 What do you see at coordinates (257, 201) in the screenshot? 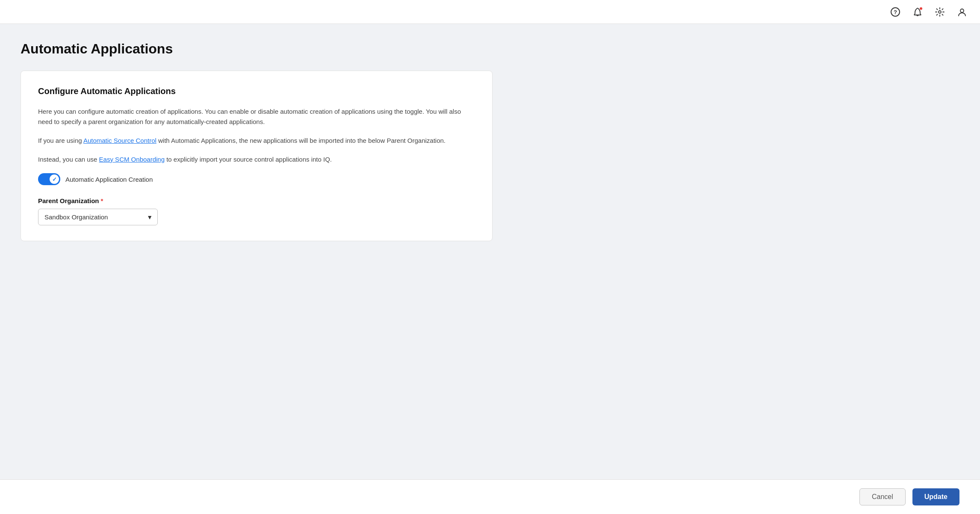
I see `field-label: Parent Organization*` at bounding box center [257, 201].